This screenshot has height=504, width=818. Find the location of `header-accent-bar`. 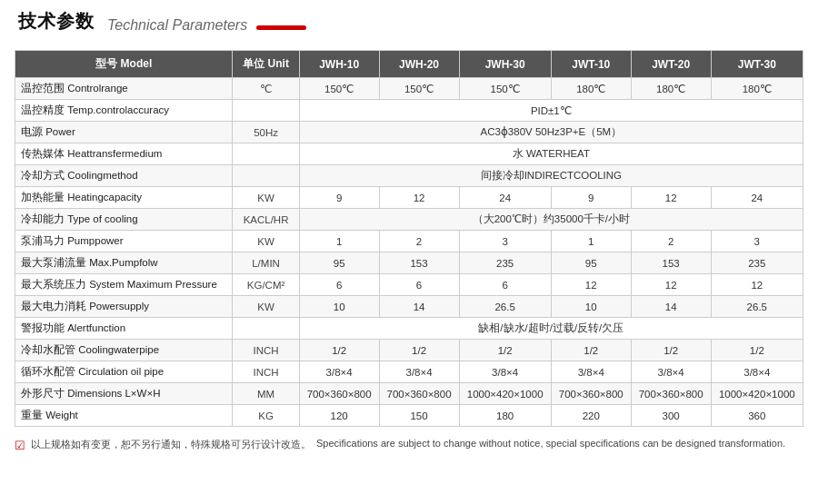

header-accent-bar is located at coordinates (282, 27).